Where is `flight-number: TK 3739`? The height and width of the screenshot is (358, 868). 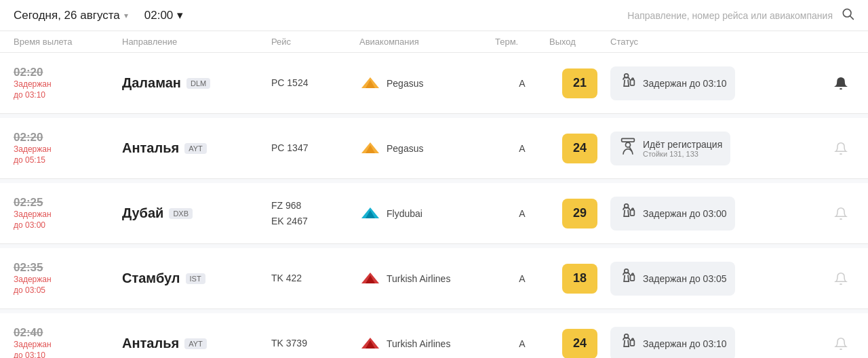
flight-number: TK 3739 is located at coordinates (315, 343).